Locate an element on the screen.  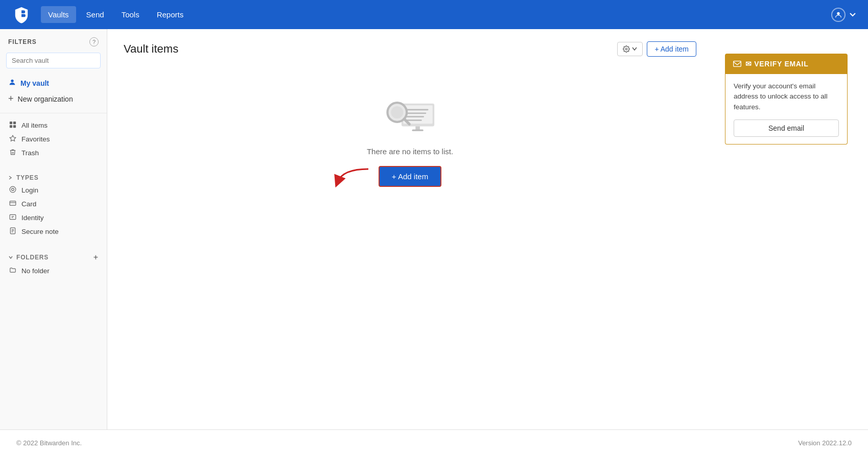
identity-icon is located at coordinates (13, 218).